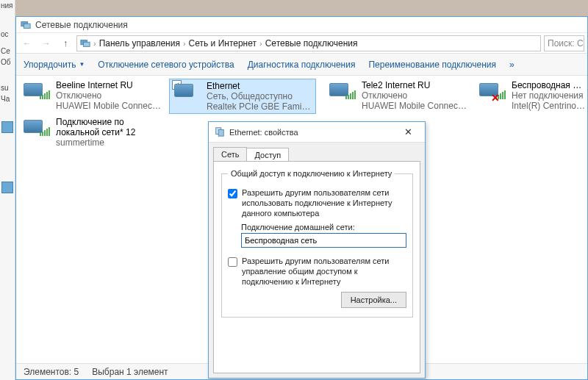  I want to click on nav-forward-button: →, so click(46, 43).